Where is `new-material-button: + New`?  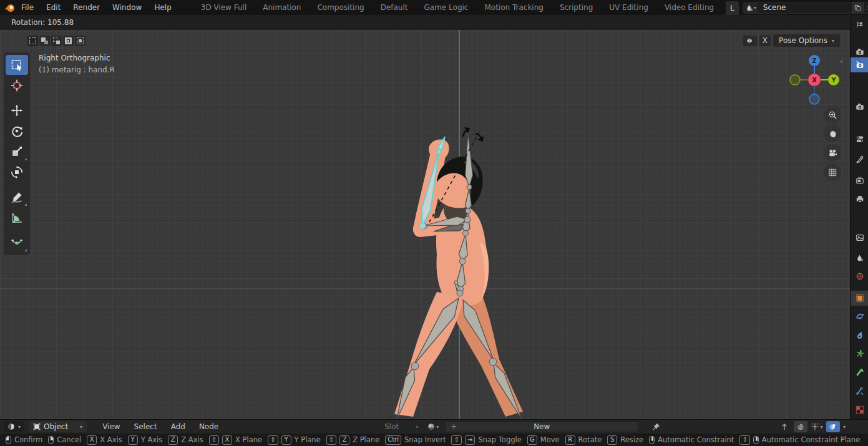
new-material-button: + New is located at coordinates (542, 427).